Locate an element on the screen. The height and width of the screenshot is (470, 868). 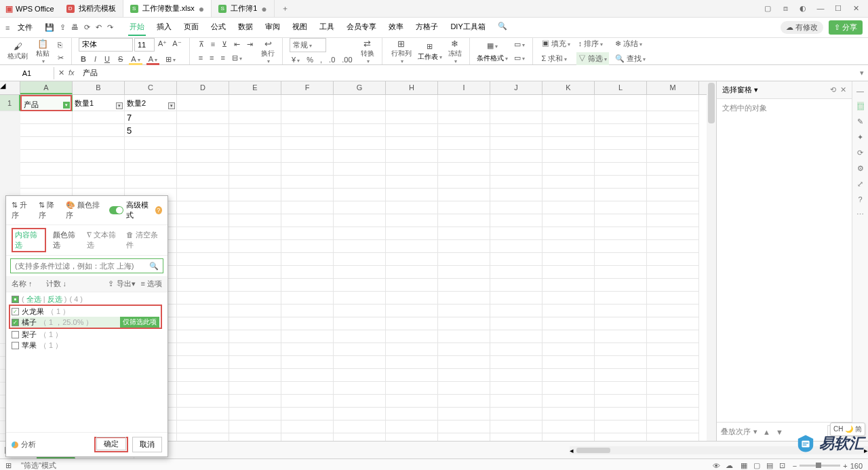
share-button: ⇧ 分享 is located at coordinates (846, 27).